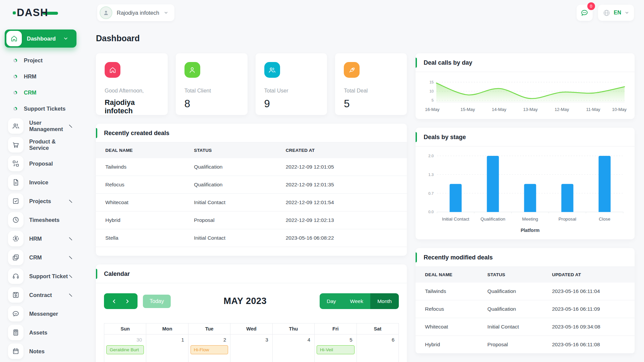  What do you see at coordinates (16, 351) in the screenshot?
I see `notes-icon` at bounding box center [16, 351].